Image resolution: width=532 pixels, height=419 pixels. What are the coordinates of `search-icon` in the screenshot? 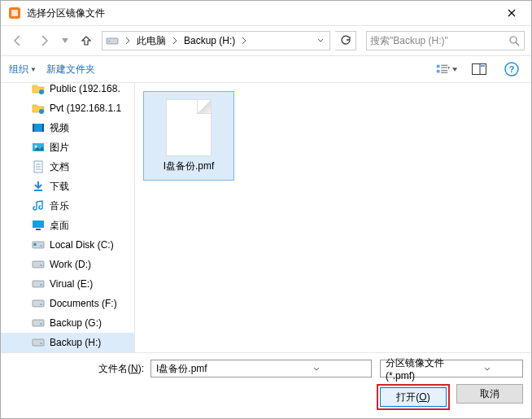 It's located at (514, 41).